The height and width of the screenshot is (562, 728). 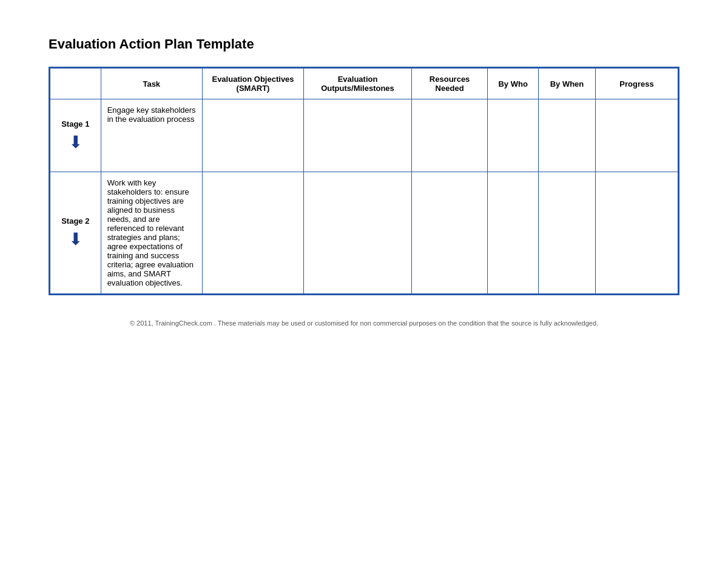 I want to click on stage1-arrow-icon: ⬇, so click(x=75, y=142).